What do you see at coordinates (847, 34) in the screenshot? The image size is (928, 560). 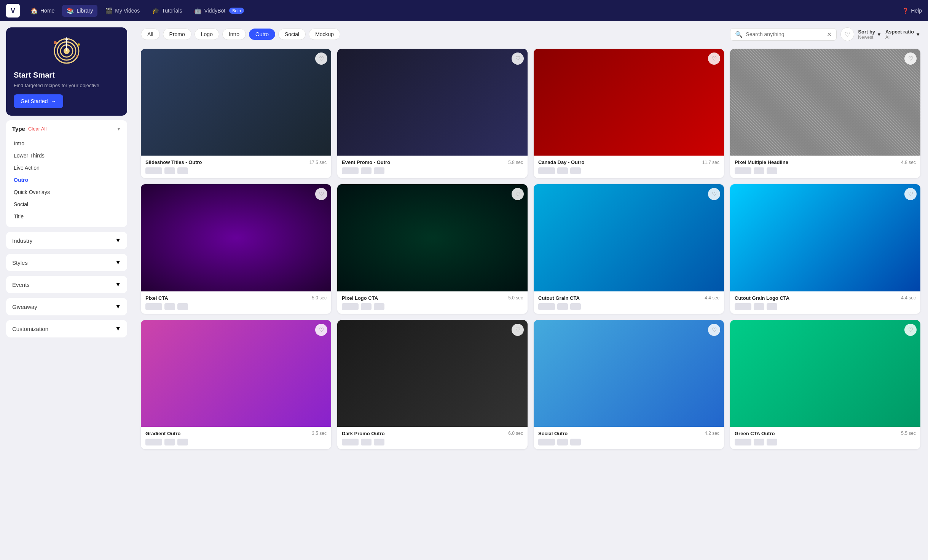 I see `favorites-button: ♡` at bounding box center [847, 34].